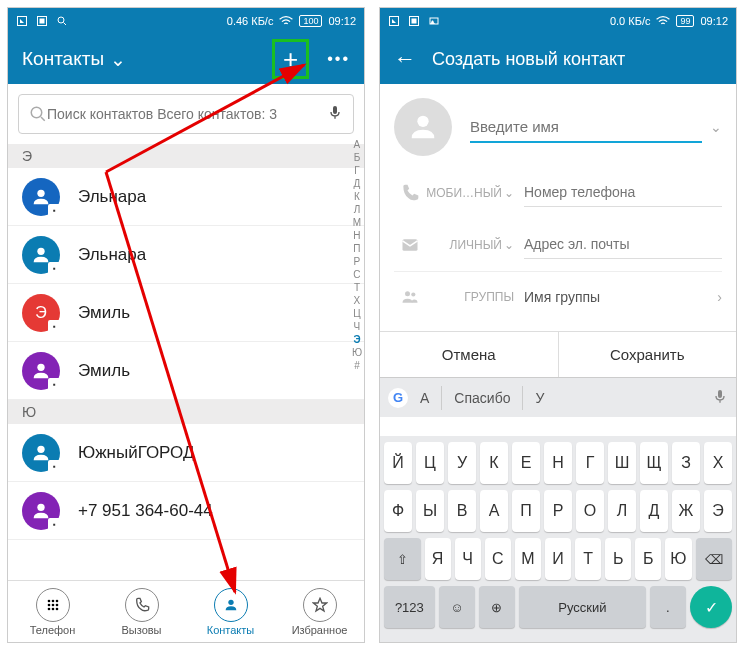 Image resolution: width=744 pixels, height=650 pixels. I want to click on group-value: Имя группы, so click(616, 297).